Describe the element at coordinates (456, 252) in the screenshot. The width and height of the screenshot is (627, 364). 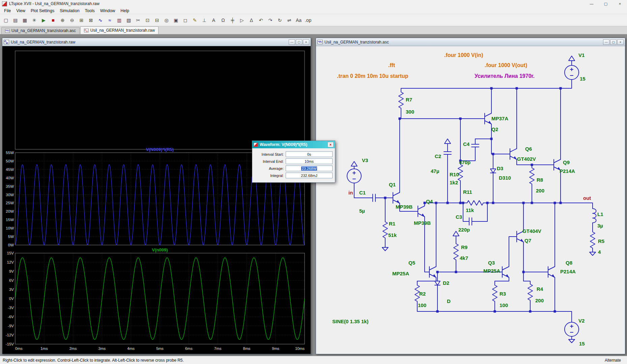
I see `resistor-R9` at that location.